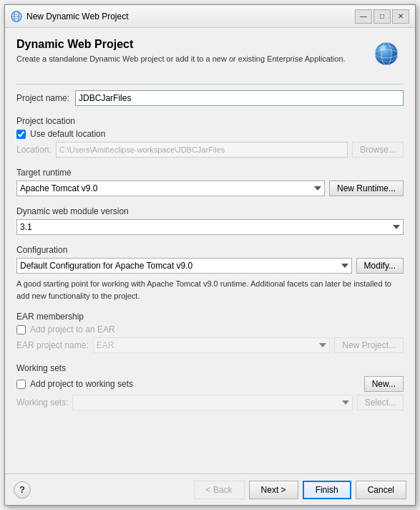 The height and width of the screenshot is (510, 420). Describe the element at coordinates (53, 345) in the screenshot. I see `ear-project-name-label: EAR project name:` at that location.